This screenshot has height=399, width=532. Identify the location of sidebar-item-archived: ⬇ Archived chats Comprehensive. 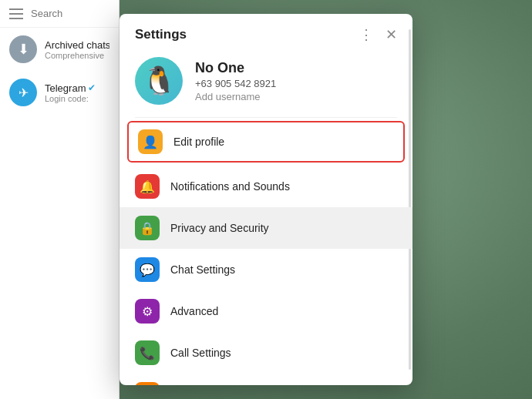
(59, 49).